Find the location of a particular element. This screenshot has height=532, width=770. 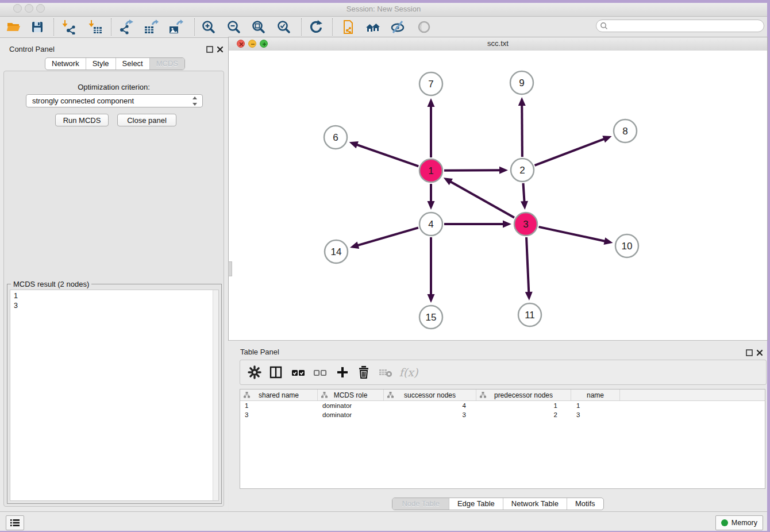

delete-table-icon is located at coordinates (386, 372).